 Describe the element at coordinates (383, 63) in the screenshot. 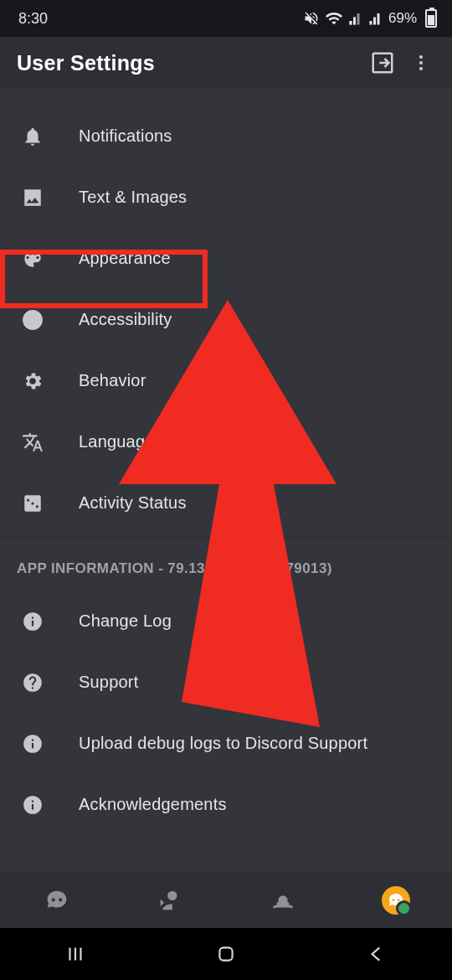

I see `exit-icon` at that location.